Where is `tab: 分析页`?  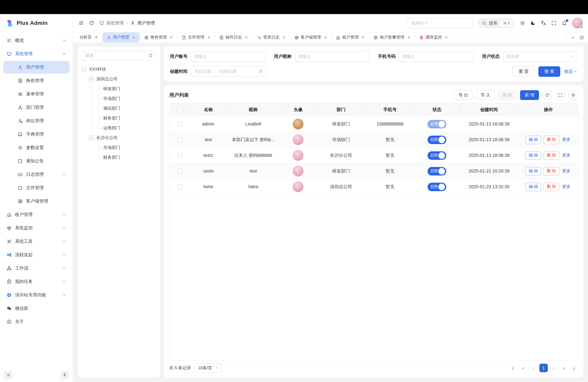
tab: 分析页 is located at coordinates (88, 38).